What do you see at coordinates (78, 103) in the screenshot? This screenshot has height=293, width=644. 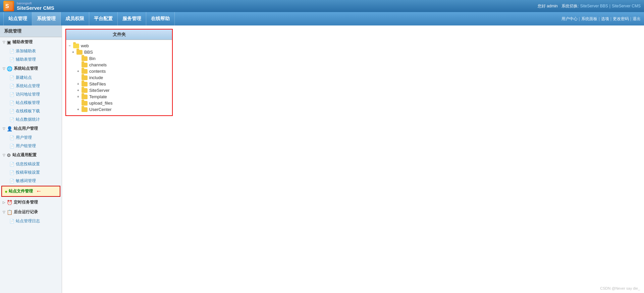 I see `expander-upload-files` at bounding box center [78, 103].